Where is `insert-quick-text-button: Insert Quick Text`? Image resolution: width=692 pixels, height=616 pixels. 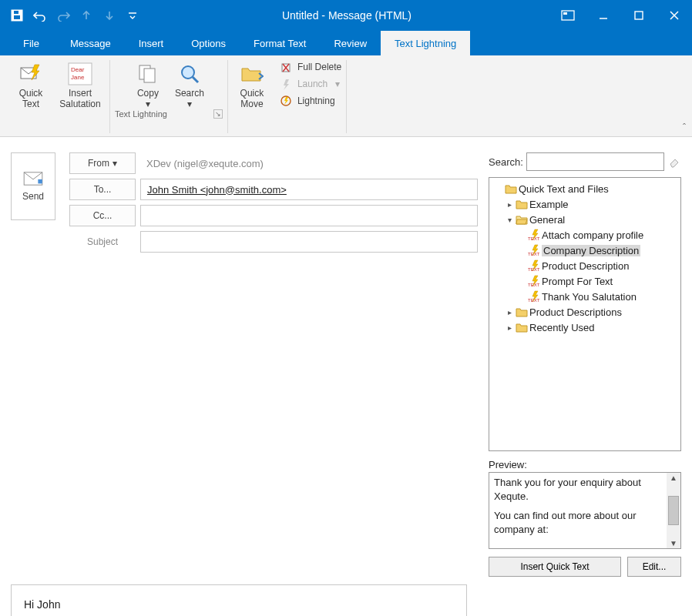
insert-quick-text-button: Insert Quick Text is located at coordinates (555, 567).